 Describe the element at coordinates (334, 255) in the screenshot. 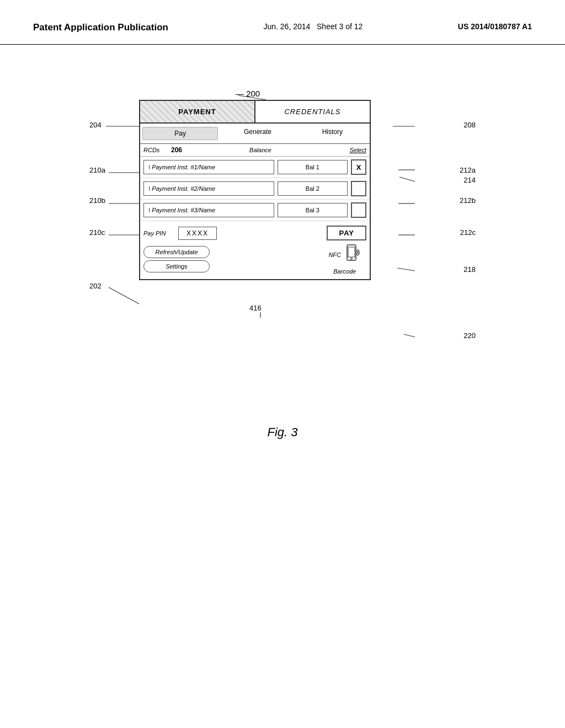

I see `nfc-label: NFC` at that location.